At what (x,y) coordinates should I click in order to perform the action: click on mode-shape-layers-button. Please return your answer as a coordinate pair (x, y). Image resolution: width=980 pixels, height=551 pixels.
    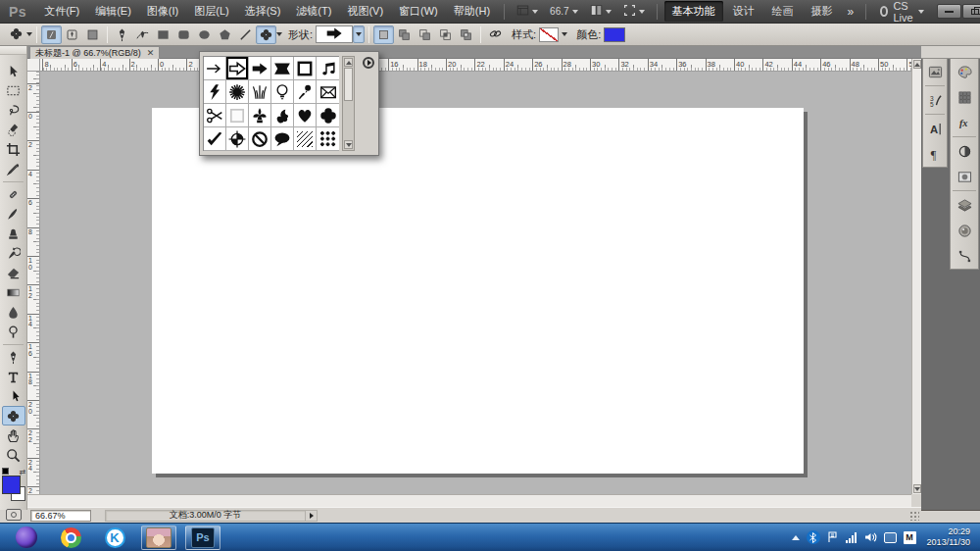
    Looking at the image, I should click on (51, 35).